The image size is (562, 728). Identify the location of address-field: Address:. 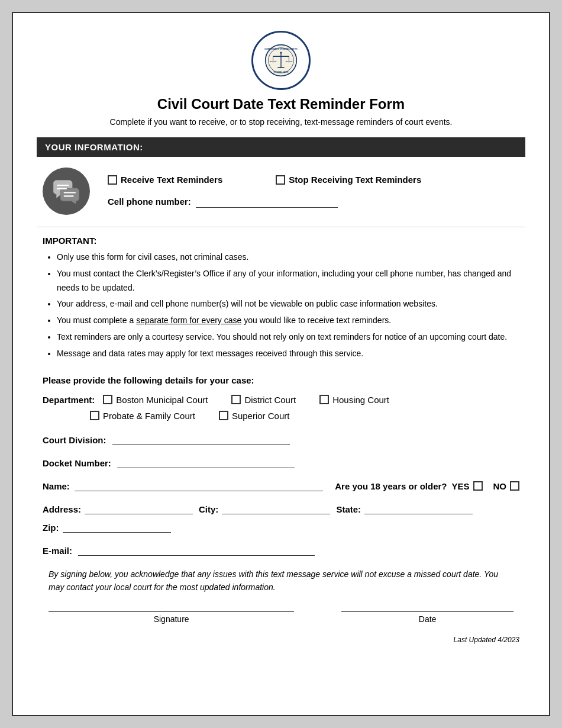
(118, 508).